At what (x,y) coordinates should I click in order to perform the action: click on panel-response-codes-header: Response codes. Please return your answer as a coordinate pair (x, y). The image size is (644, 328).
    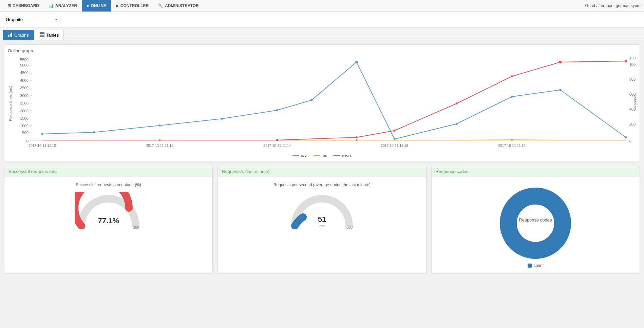
    Looking at the image, I should click on (535, 172).